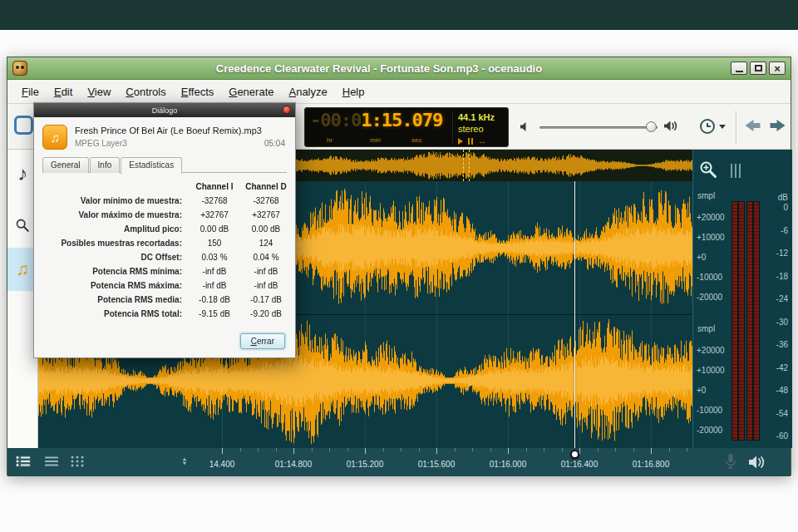 The image size is (798, 532). I want to click on window-controls, so click(758, 68).